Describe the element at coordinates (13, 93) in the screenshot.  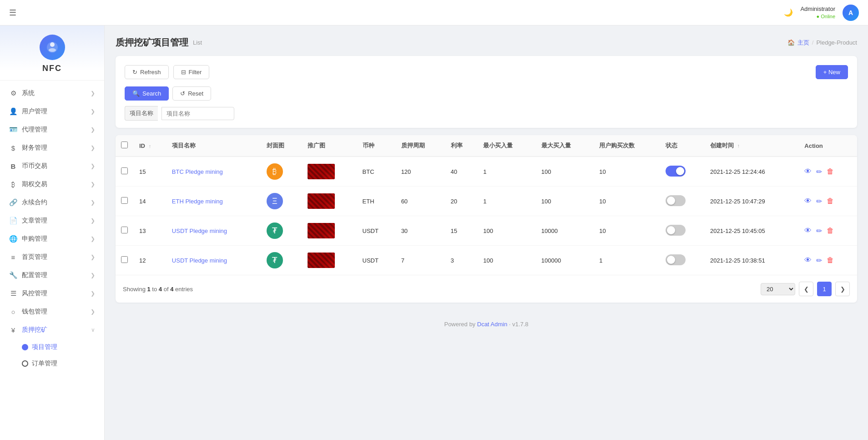
I see `system-icon: ⚙` at that location.